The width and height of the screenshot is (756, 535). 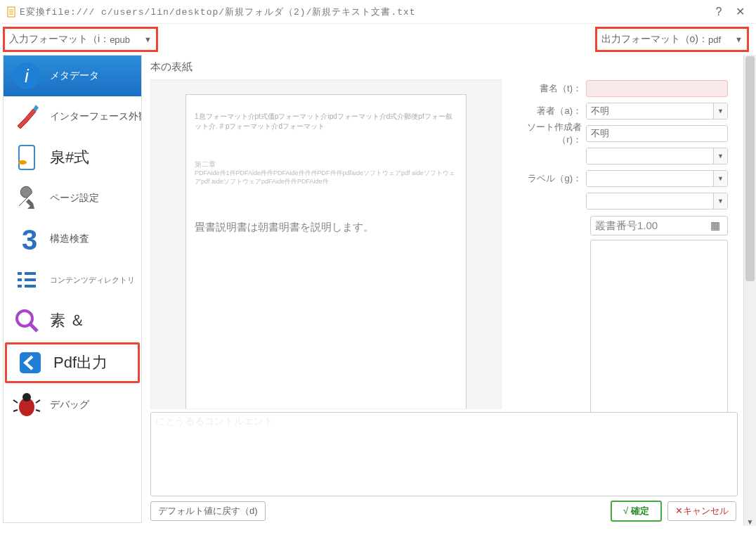 What do you see at coordinates (659, 328) in the screenshot?
I see `comments-box` at bounding box center [659, 328].